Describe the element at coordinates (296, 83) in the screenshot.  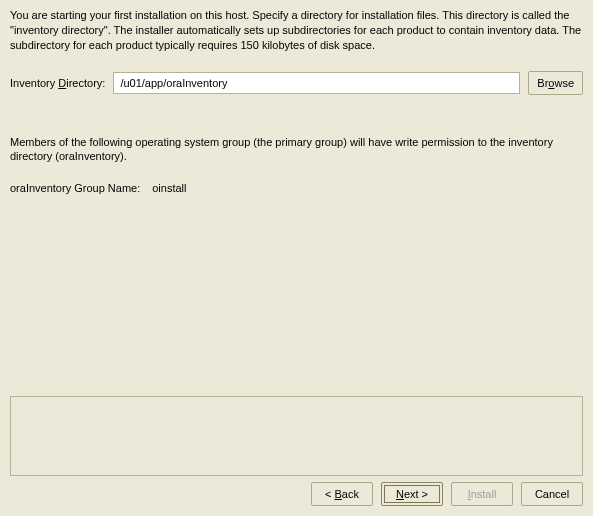
I see `inventory-directory-row: Inventory Directory: Browse` at that location.